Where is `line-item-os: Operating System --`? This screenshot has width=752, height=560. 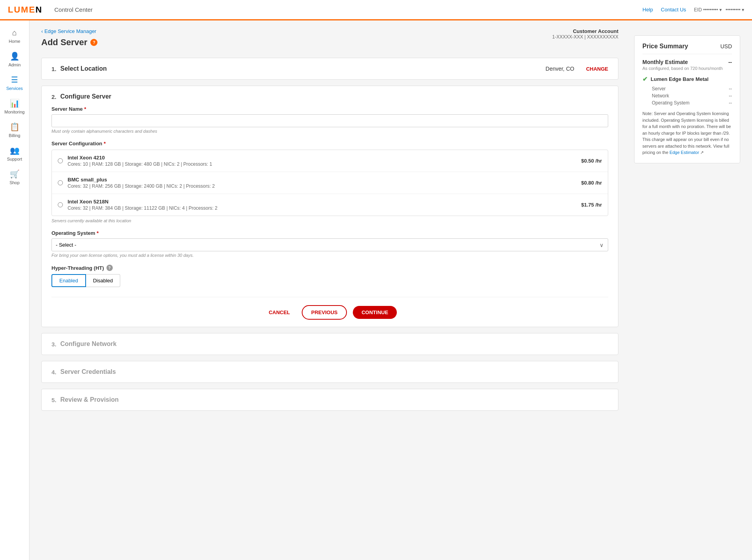 line-item-os: Operating System -- is located at coordinates (687, 103).